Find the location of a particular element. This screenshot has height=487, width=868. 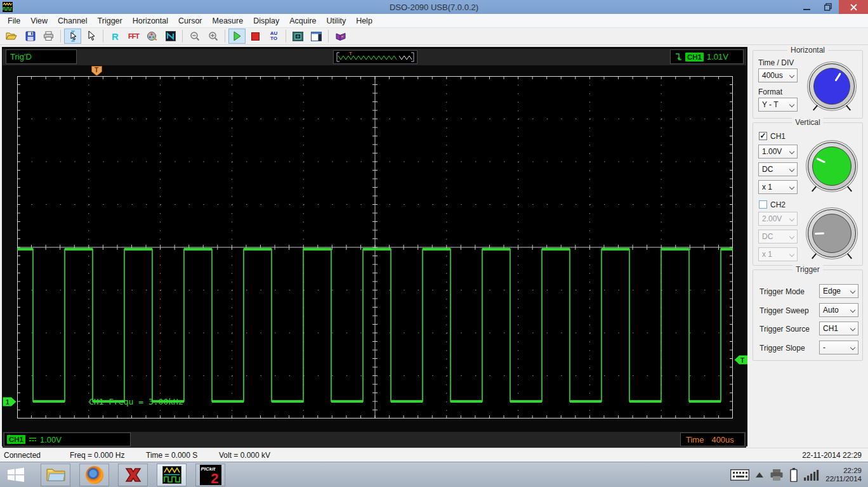

print-button is located at coordinates (48, 36).